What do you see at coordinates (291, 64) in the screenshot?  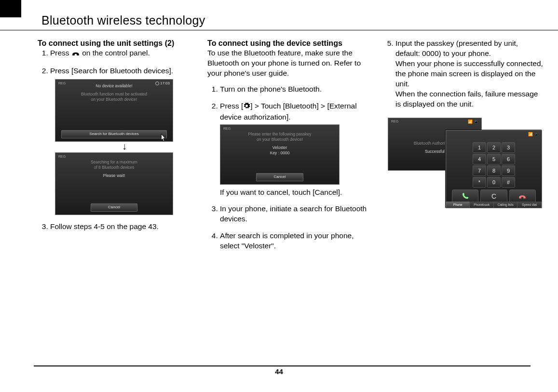 I see `intro-device-settings: To use the Bluetooth feature, make sure …` at bounding box center [291, 64].